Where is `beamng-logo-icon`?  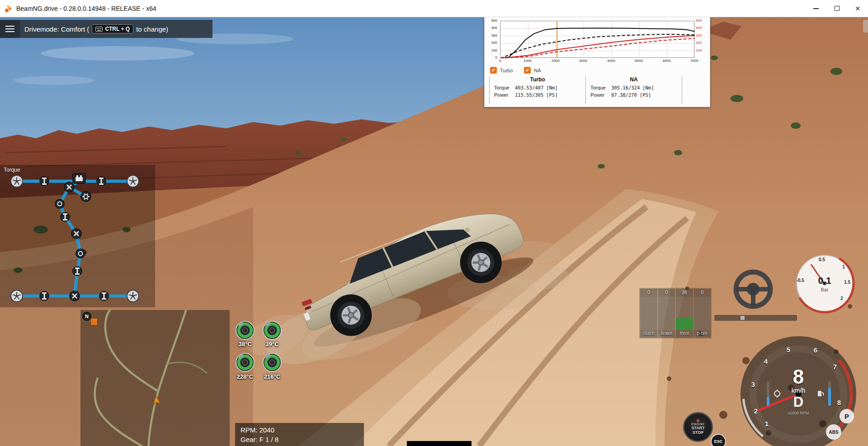
beamng-logo-icon is located at coordinates (9, 9).